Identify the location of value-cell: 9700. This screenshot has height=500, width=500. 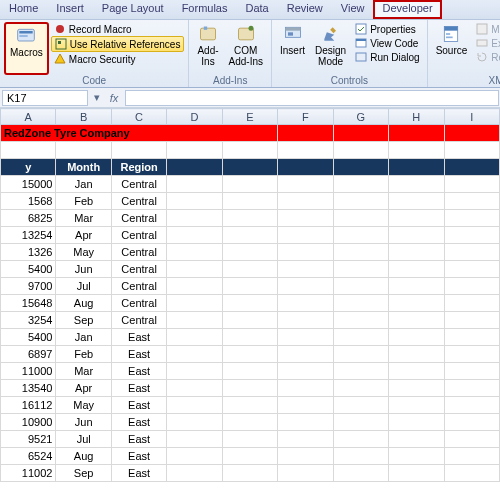
(28, 286).